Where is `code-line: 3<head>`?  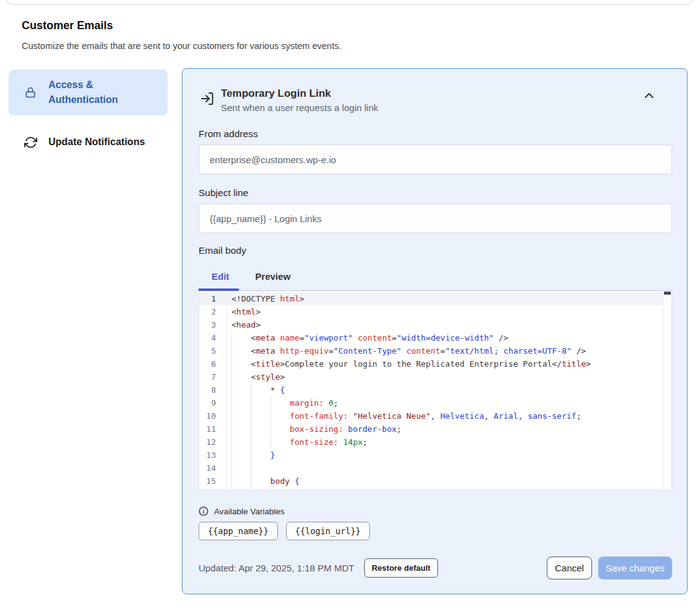
code-line: 3<head> is located at coordinates (436, 325).